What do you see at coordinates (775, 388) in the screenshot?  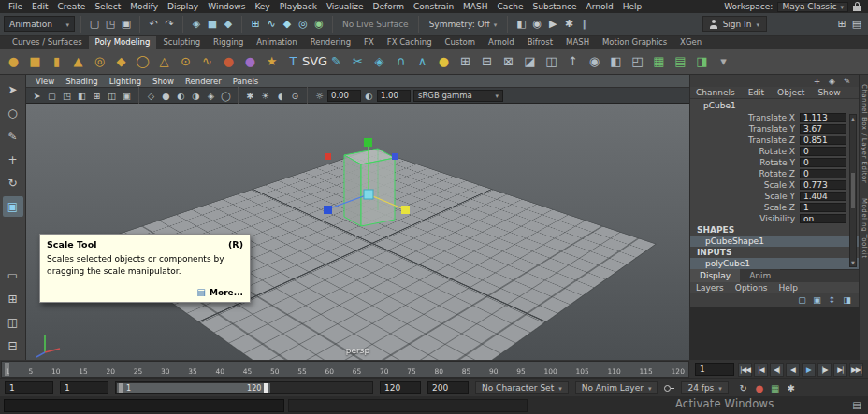 I see `graph-editor-icon: ▦` at bounding box center [775, 388].